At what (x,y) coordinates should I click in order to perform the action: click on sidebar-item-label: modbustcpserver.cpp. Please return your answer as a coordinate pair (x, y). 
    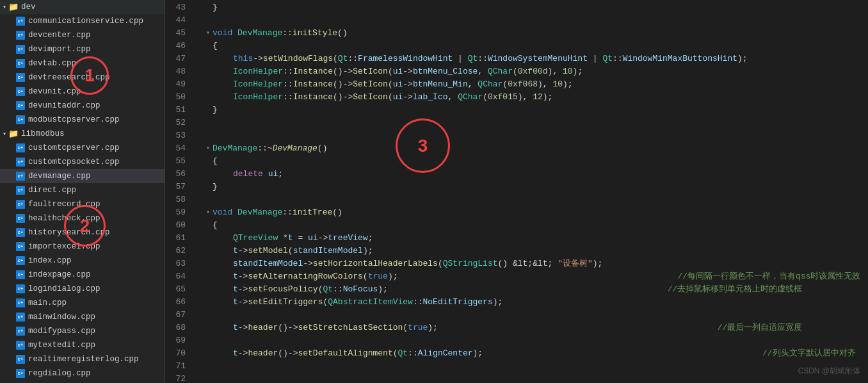
    Looking at the image, I should click on (74, 120).